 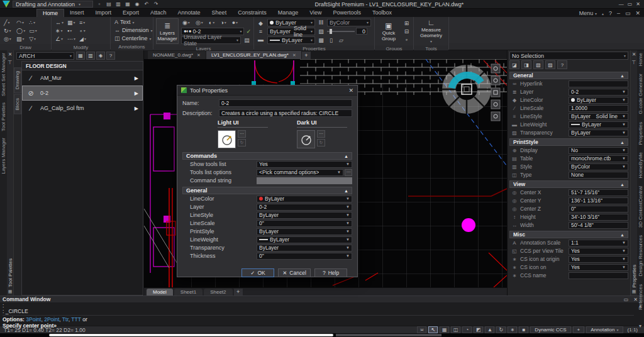 What do you see at coordinates (219, 13) in the screenshot?
I see `ribbon-tab: Sheet` at bounding box center [219, 13].